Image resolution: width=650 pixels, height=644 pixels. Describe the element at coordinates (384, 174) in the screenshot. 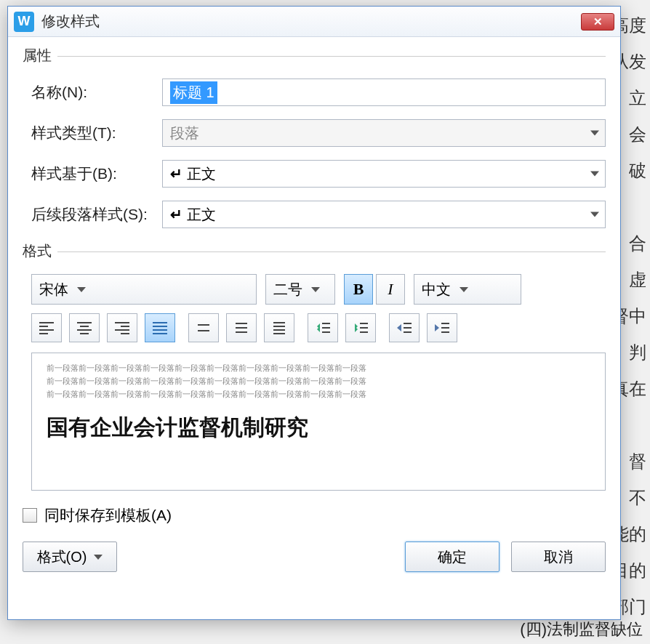

I see `based-select: ↵ 正文` at that location.